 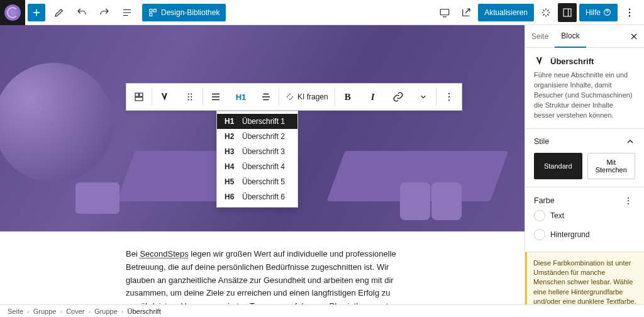 What do you see at coordinates (634, 36) in the screenshot?
I see `close-sidebar-button` at bounding box center [634, 36].